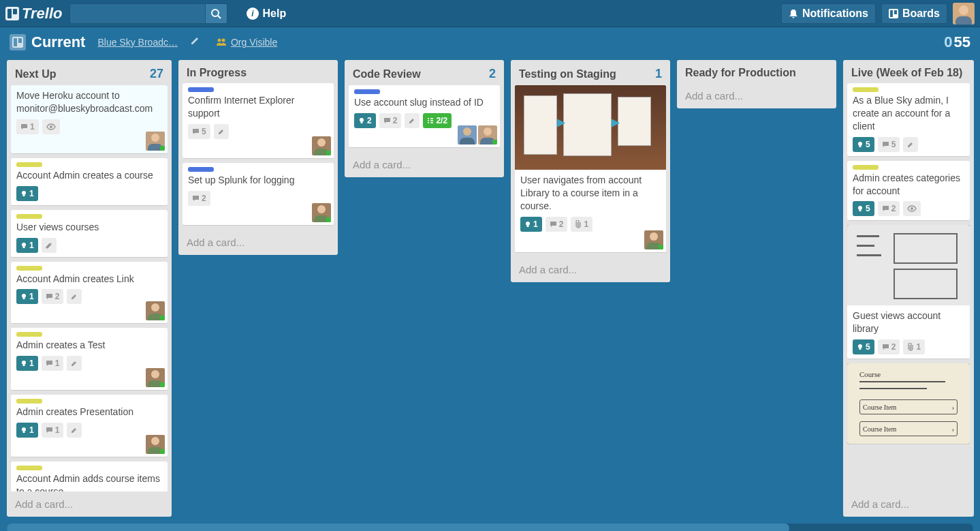  I want to click on card: Guest views account library 5 2 1, so click(908, 292).